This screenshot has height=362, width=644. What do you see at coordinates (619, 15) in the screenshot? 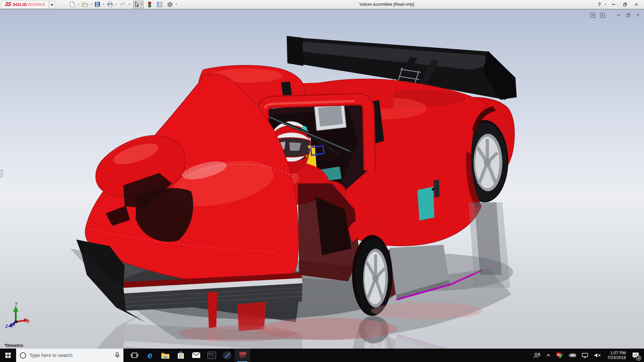
I see `doc-minimize-button` at bounding box center [619, 15].